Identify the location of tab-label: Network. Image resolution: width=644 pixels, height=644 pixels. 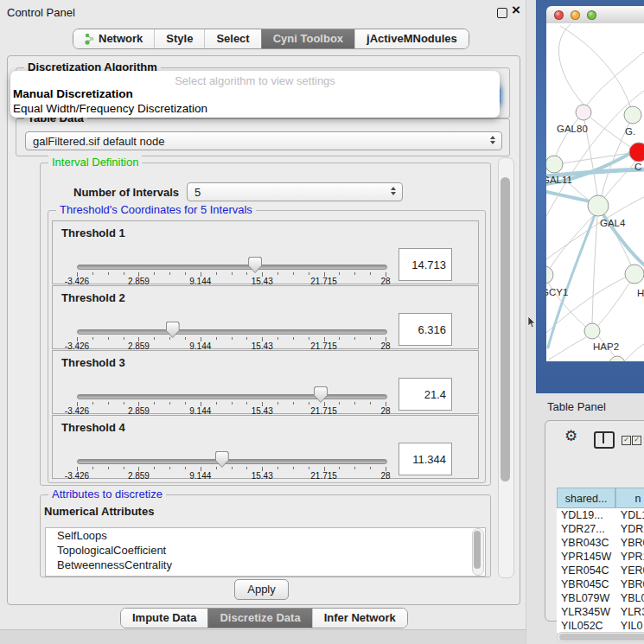
(121, 39).